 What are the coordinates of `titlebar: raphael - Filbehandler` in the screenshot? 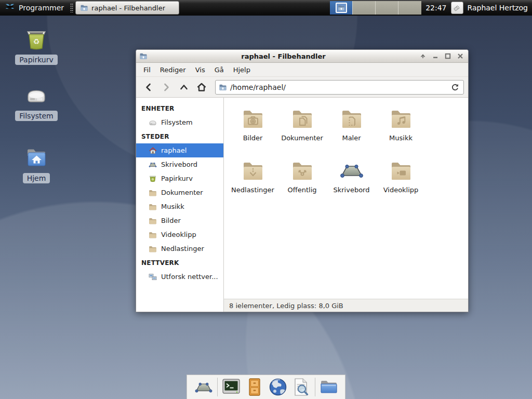 It's located at (302, 56).